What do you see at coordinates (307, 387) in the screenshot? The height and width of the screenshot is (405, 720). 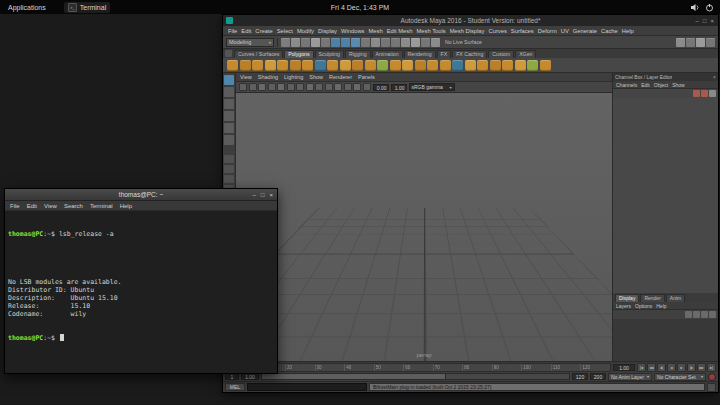 I see `command-input` at bounding box center [307, 387].